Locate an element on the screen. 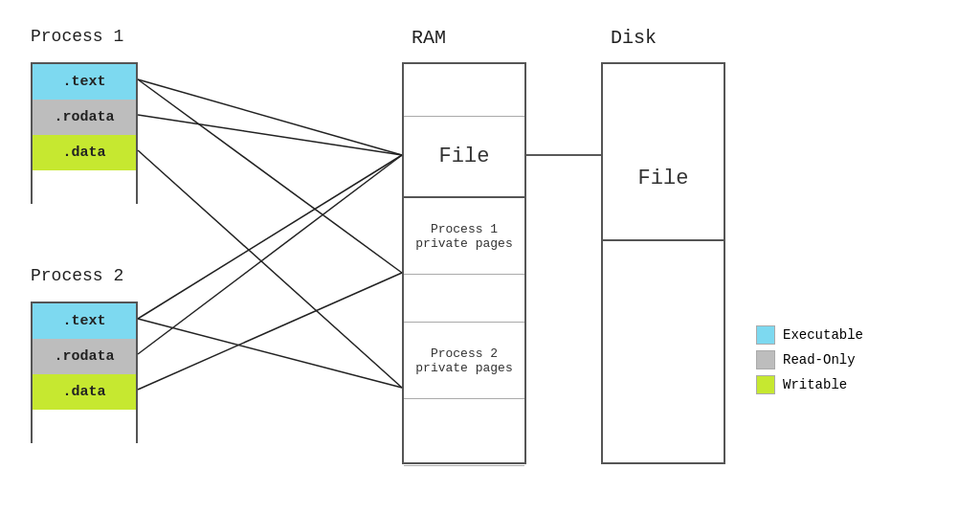 The height and width of the screenshot is (514, 980). disk-file-section: File is located at coordinates (663, 179).